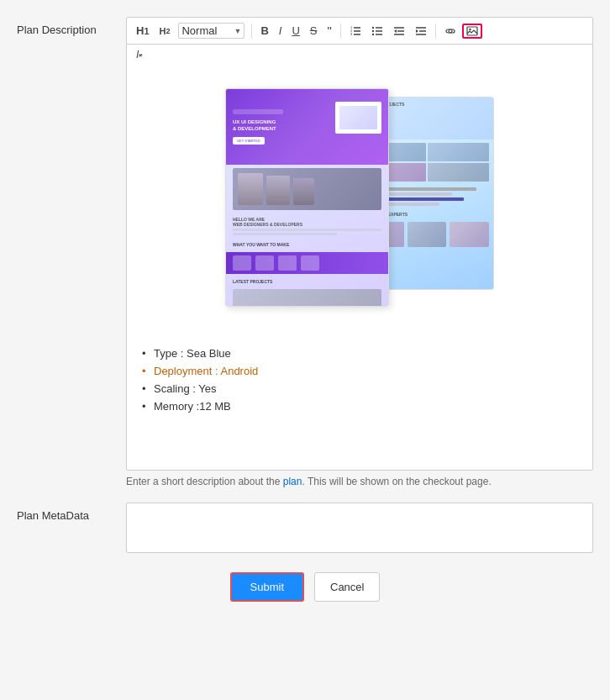 This screenshot has height=700, width=610. Describe the element at coordinates (360, 55) in the screenshot. I see `toolbar-row2: Ix` at that location.